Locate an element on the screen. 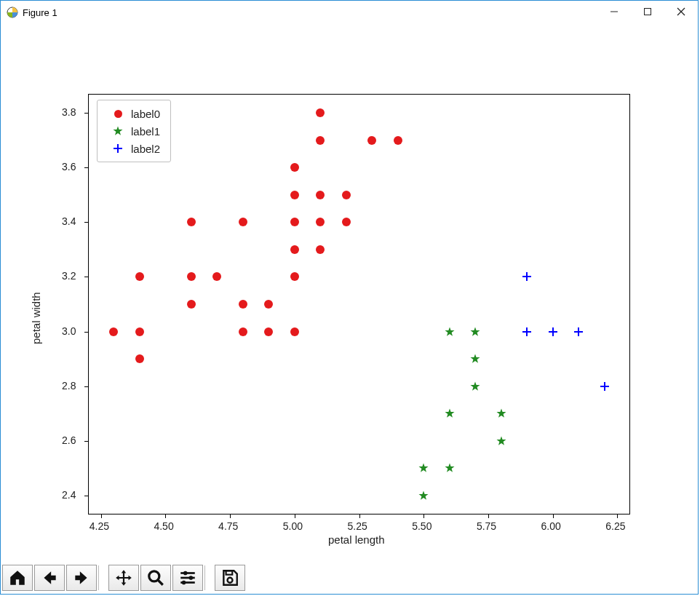  x-tick-label: 5.75 is located at coordinates (486, 526).